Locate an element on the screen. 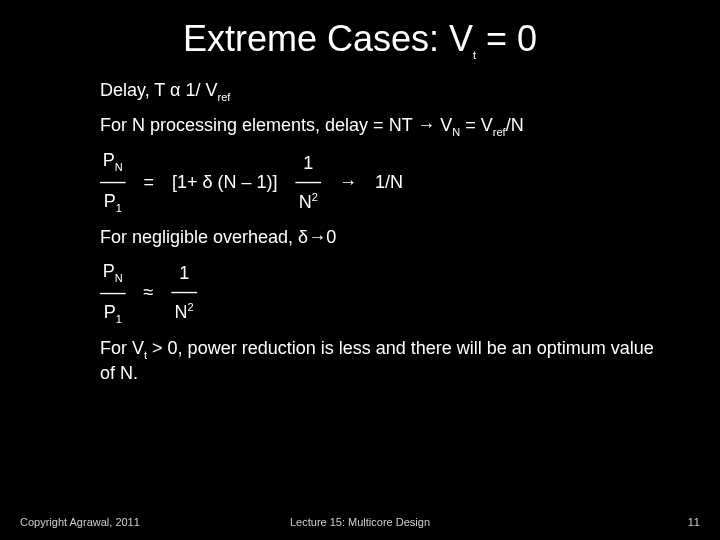 The width and height of the screenshot is (720, 540). vref-v: V is located at coordinates (487, 125).